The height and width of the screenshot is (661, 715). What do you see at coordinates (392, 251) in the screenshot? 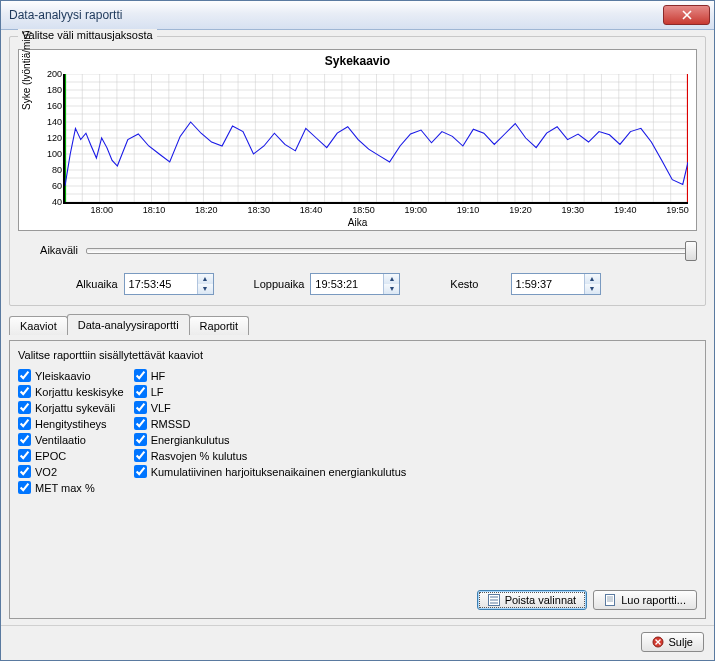
I see `slider-track` at bounding box center [392, 251].